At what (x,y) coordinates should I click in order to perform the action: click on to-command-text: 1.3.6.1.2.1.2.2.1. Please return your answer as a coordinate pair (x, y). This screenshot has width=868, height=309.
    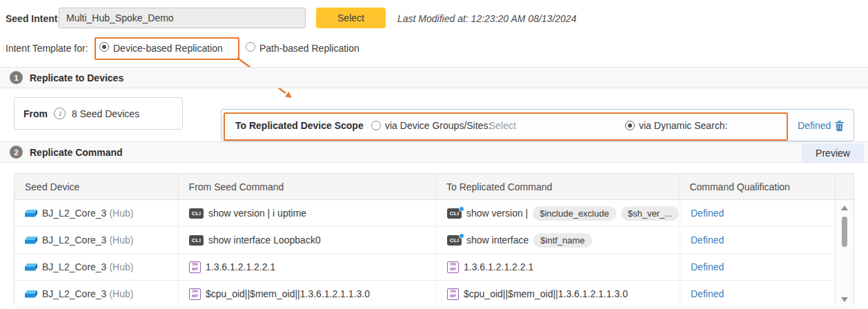
    Looking at the image, I should click on (498, 267).